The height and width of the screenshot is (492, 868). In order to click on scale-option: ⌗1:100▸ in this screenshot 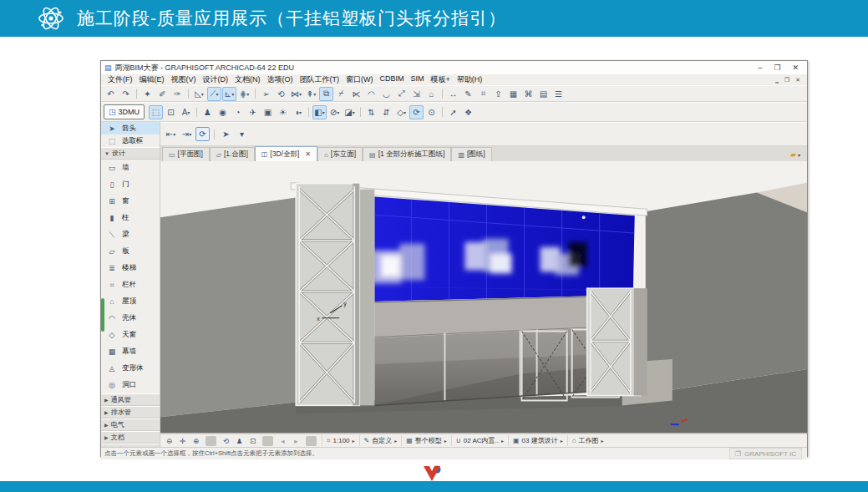, I will do `click(341, 441)`.